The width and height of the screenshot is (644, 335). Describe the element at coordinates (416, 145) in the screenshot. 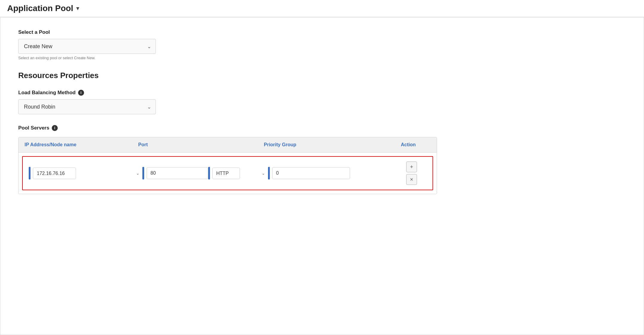

I see `col-action: Action` at that location.